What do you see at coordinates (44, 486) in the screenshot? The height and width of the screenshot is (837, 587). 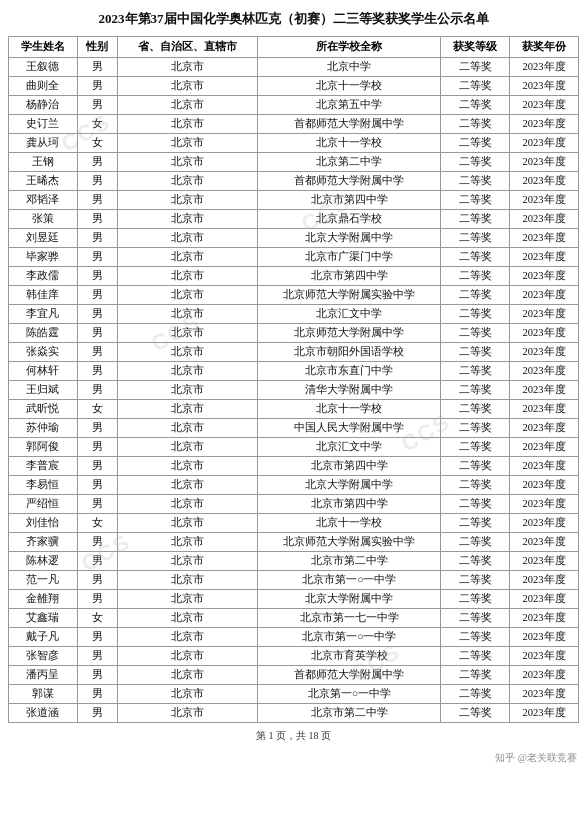 I see `table-cell: 李易恒` at bounding box center [44, 486].